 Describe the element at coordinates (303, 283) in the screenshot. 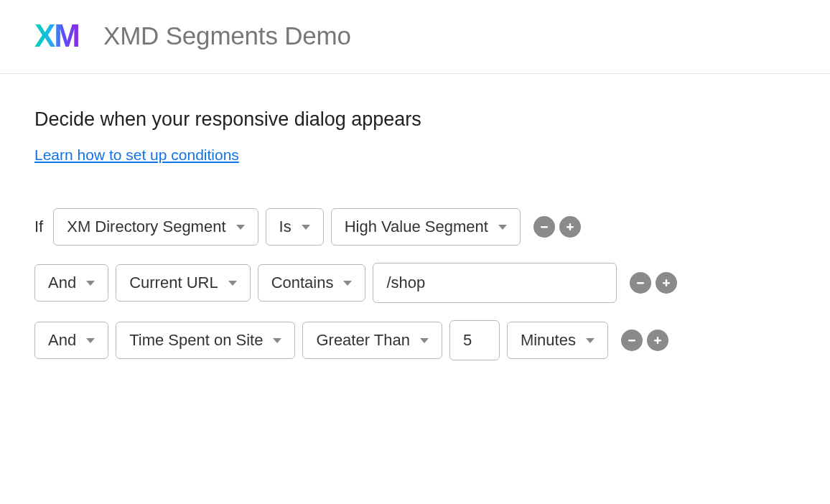

I see `operator-selector-label: Contains` at that location.